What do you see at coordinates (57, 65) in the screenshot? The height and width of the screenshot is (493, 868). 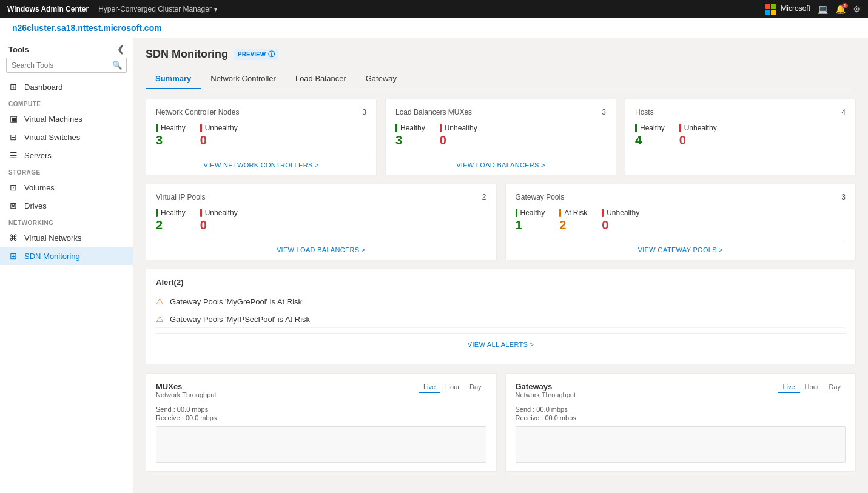 I see `search-input` at bounding box center [57, 65].